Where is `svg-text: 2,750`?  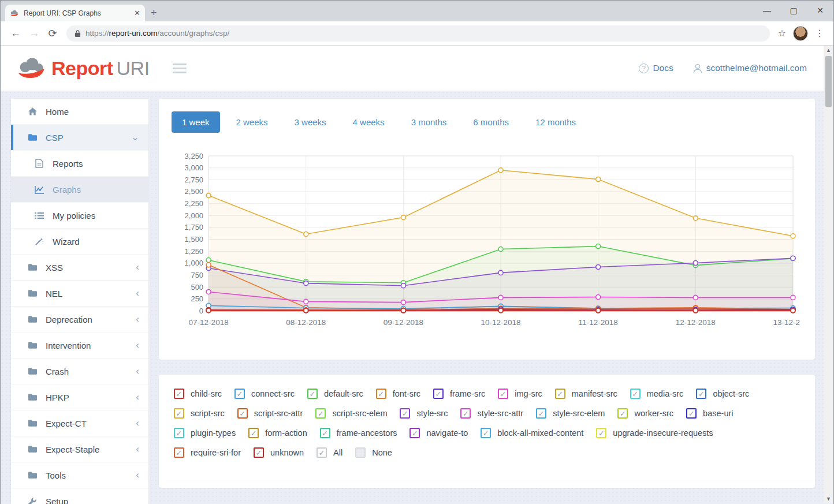
svg-text: 2,750 is located at coordinates (194, 180).